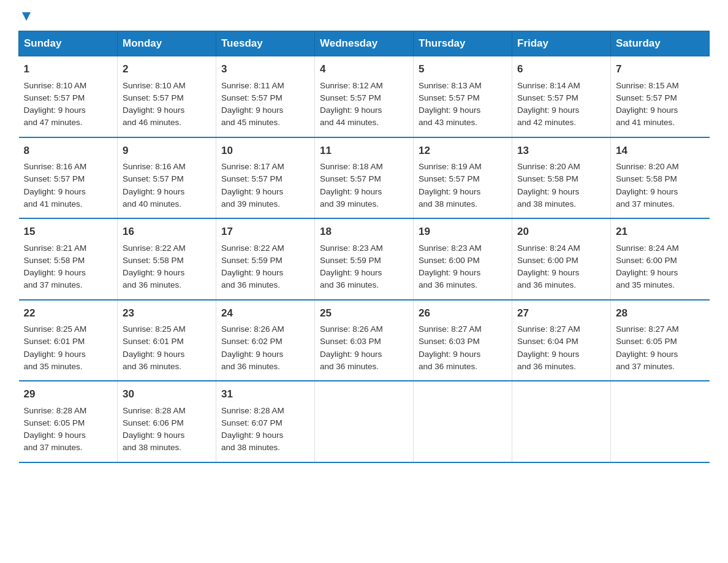 The width and height of the screenshot is (728, 563). Describe the element at coordinates (265, 151) in the screenshot. I see `day-number: 10` at that location.